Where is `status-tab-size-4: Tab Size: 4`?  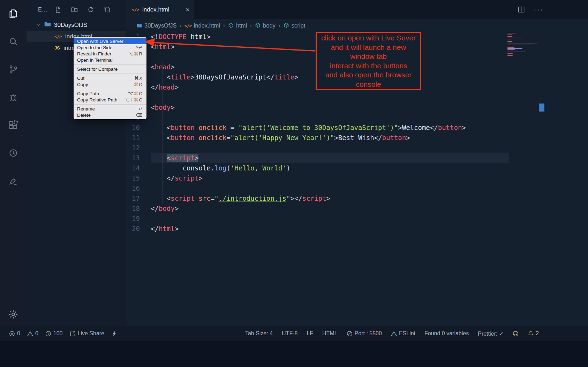
status-tab-size-4: Tab Size: 4 is located at coordinates (259, 334).